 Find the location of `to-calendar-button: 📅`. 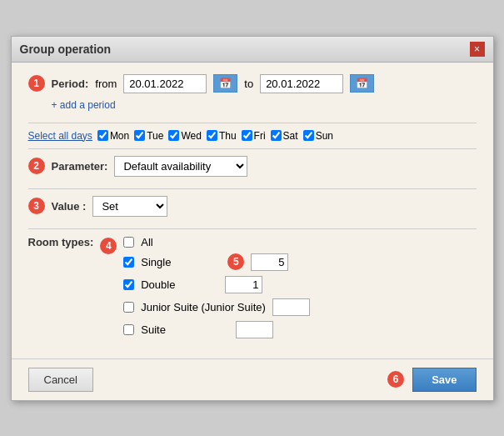

to-calendar-button: 📅 is located at coordinates (362, 83).